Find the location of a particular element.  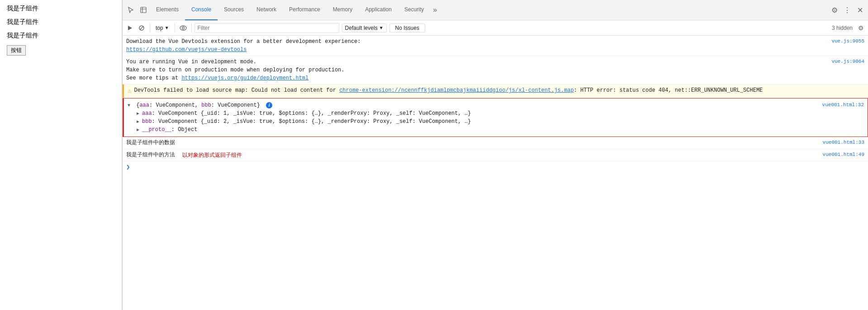

console-message-2: You are running Vue in development mode.… is located at coordinates (495, 70).